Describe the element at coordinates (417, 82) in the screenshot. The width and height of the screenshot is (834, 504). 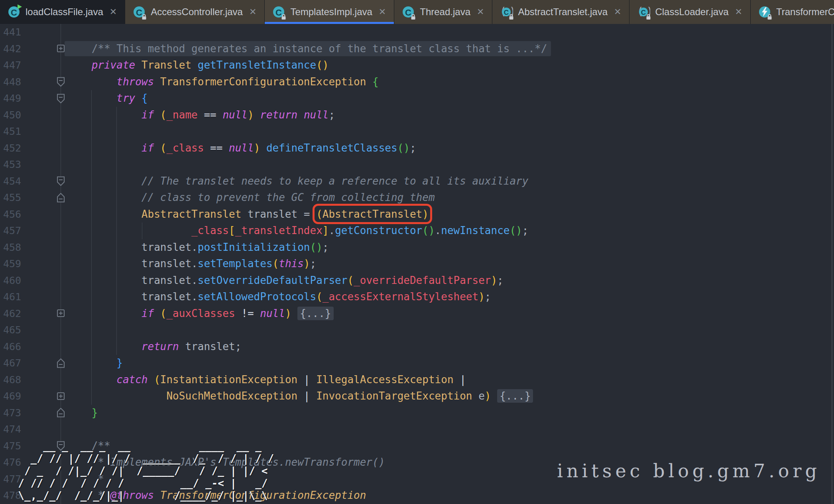
I see `editor-row: 448 throws TransformerConfigurationExcep…` at that location.